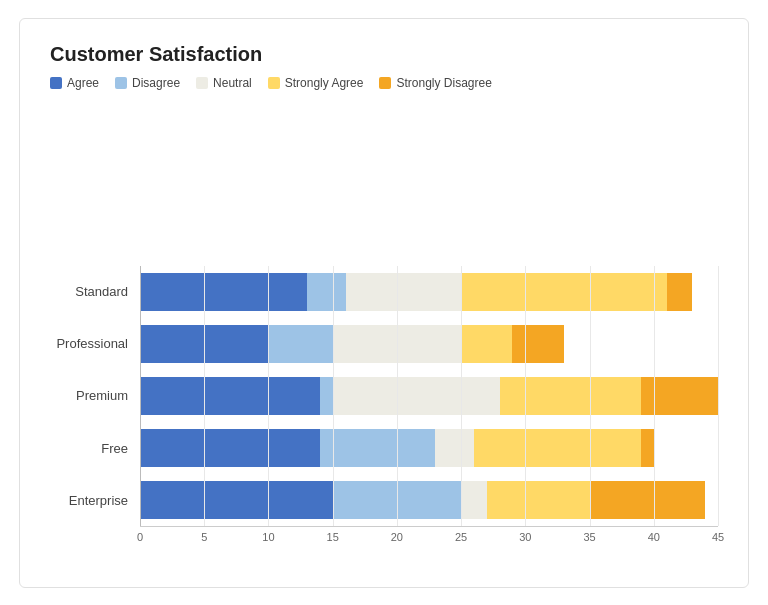 This screenshot has height=605, width=768. What do you see at coordinates (397, 537) in the screenshot?
I see `x-tick: 20` at bounding box center [397, 537].